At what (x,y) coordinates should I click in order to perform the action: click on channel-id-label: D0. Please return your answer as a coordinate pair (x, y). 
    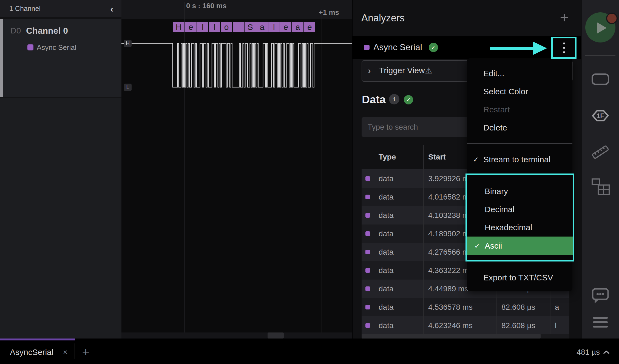
    Looking at the image, I should click on (16, 31).